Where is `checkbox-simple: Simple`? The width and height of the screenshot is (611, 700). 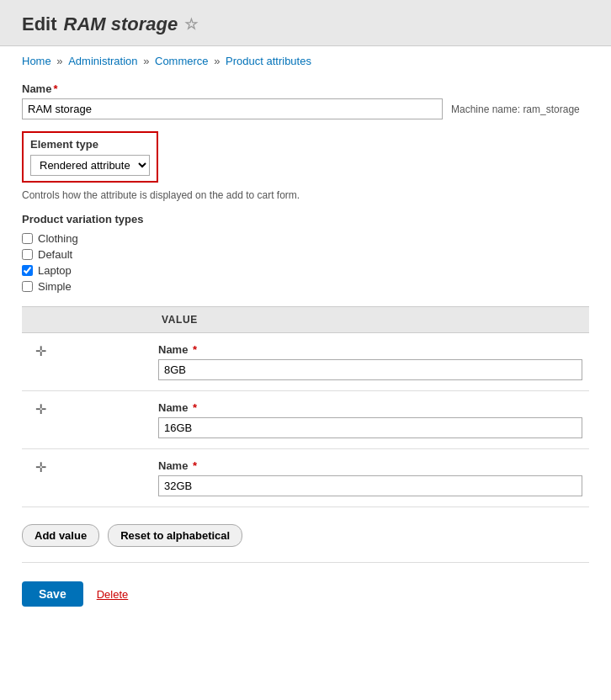
checkbox-simple: Simple is located at coordinates (306, 286).